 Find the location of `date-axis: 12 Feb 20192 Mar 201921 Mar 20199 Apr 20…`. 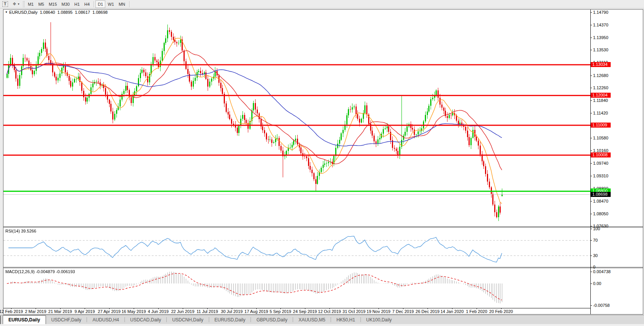

date-axis: 12 Feb 20192 Mar 201921 Mar 20199 Apr 20… is located at coordinates (297, 311).